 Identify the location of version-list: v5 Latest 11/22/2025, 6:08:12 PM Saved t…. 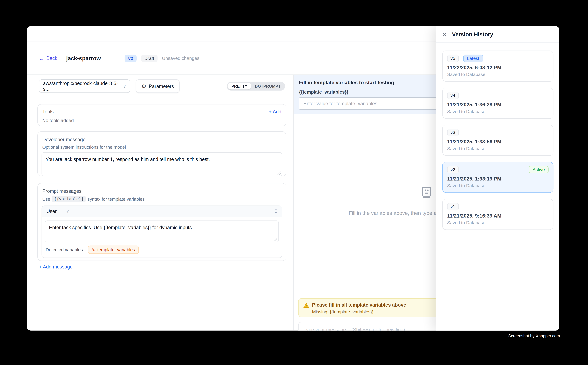
(498, 143).